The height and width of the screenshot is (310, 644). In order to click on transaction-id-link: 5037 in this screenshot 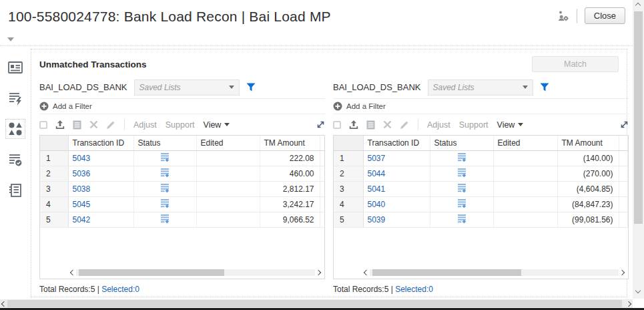, I will do `click(376, 158)`.